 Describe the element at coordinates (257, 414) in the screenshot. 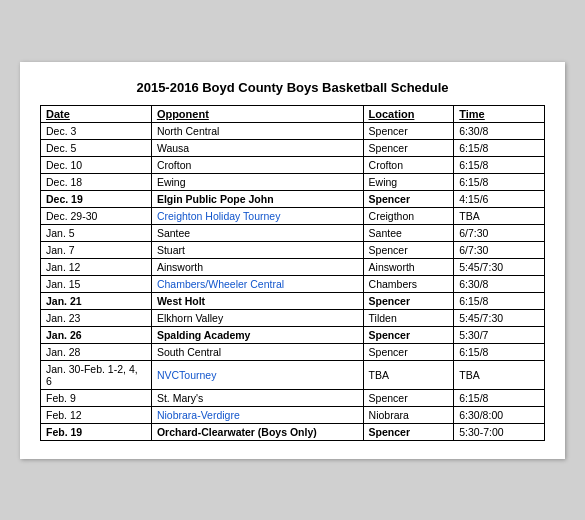

I see `cell-opponent: Niobrara-Verdigre` at that location.